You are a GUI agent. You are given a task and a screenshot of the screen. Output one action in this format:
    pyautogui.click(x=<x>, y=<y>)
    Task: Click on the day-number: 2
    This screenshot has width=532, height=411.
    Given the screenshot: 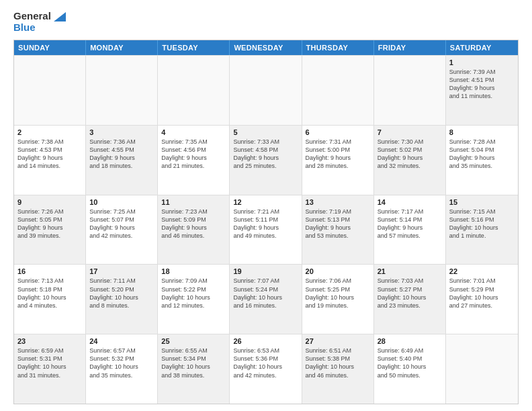 What is the action you would take?
    pyautogui.click(x=50, y=132)
    